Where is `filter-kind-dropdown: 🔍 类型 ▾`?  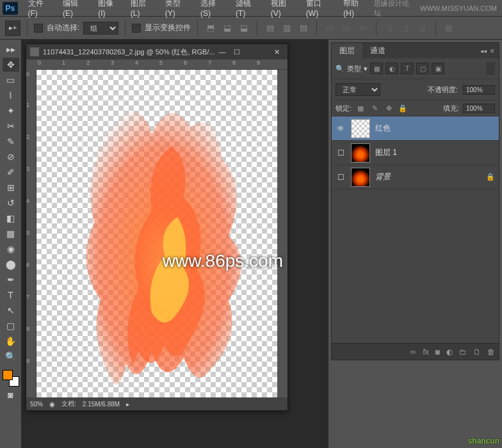
filter-kind-dropdown: 🔍 类型 ▾ is located at coordinates (352, 69).